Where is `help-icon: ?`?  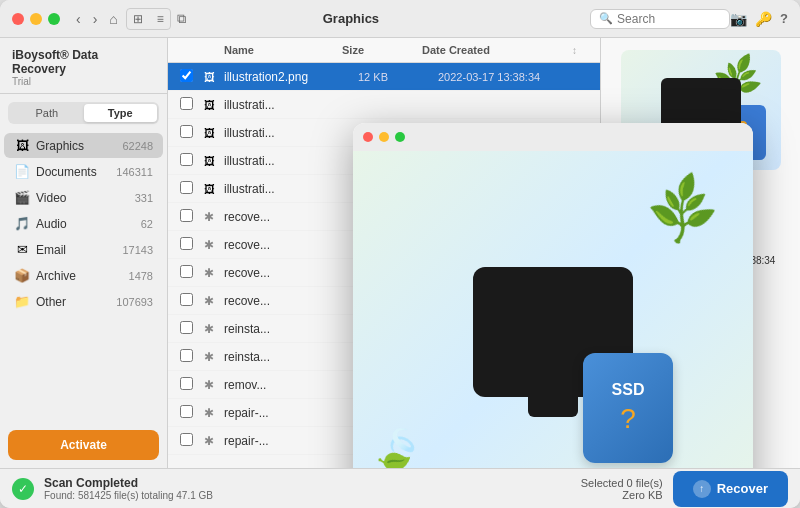
help-icon: ? is located at coordinates (784, 18).